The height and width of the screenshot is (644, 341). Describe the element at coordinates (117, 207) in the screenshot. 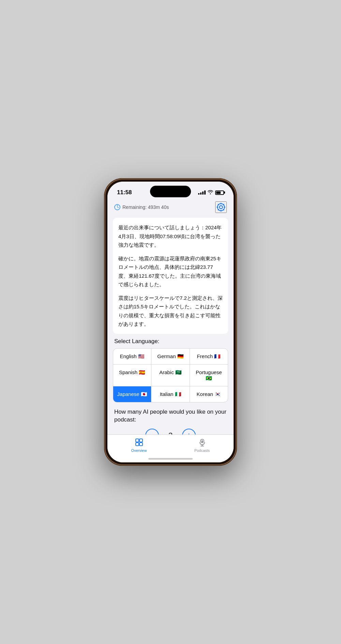

I see `clock-icon` at that location.